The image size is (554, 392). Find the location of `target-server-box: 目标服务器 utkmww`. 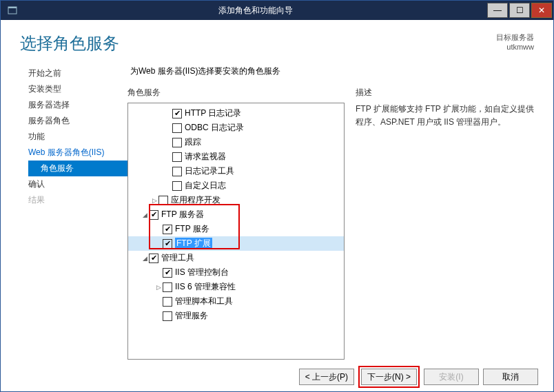

target-server-box: 目标服务器 utkmww is located at coordinates (515, 41).